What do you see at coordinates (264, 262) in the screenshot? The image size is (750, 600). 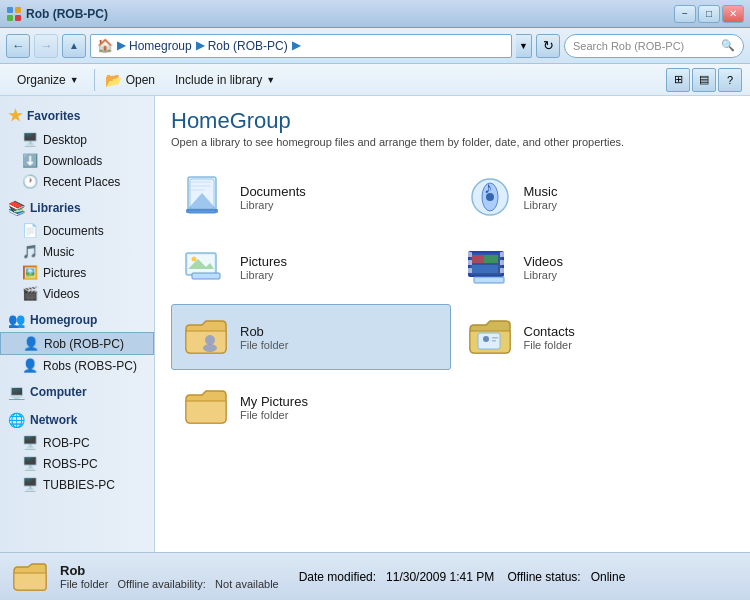 I see `pictures-name: Pictures` at bounding box center [264, 262].